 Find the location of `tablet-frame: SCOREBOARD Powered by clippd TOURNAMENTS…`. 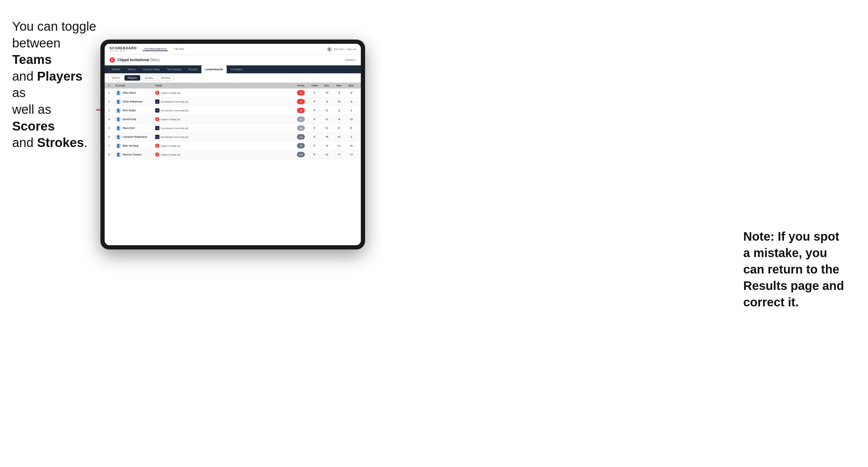

tablet-frame: SCOREBOARD Powered by clippd TOURNAMENTS… is located at coordinates (232, 144).